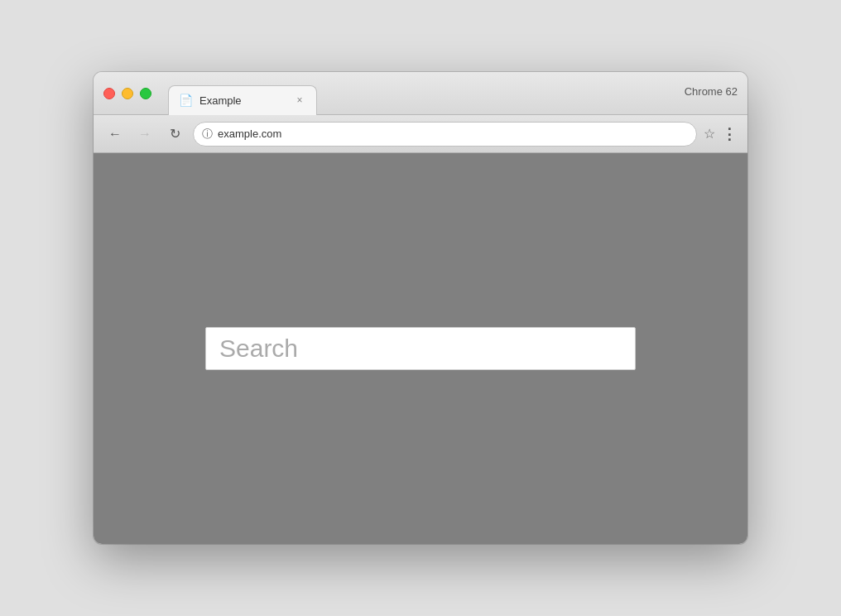 The width and height of the screenshot is (841, 616). What do you see at coordinates (175, 134) in the screenshot?
I see `reload-button: ↻` at bounding box center [175, 134].